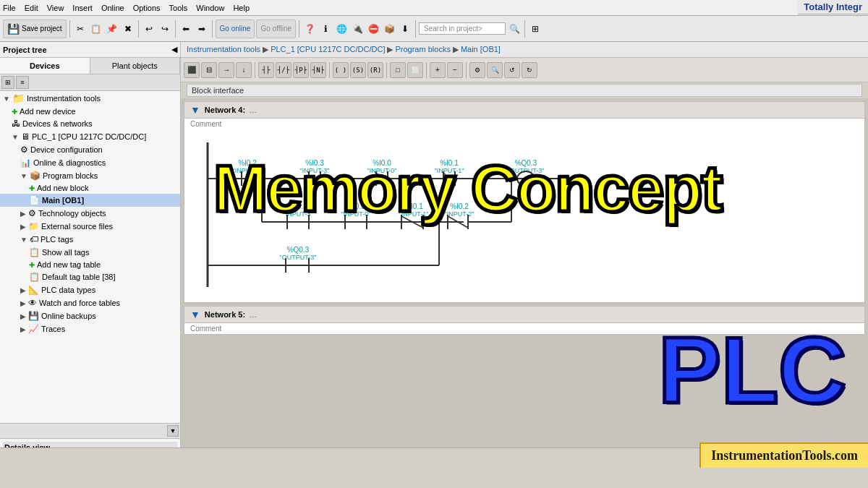 The image size is (868, 488). Describe the element at coordinates (90, 226) in the screenshot. I see `tree-item-ext-sources: ▶ 📁 External source files` at that location.